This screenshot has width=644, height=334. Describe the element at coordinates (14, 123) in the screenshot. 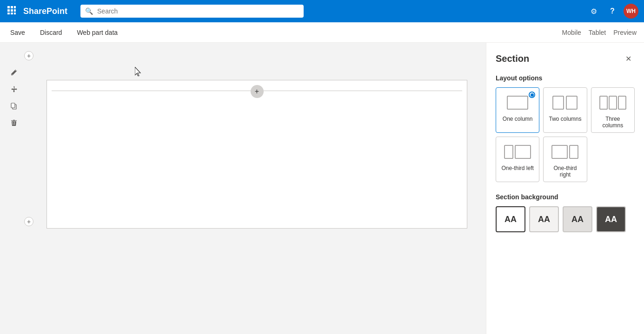

I see `delete-section-button` at that location.